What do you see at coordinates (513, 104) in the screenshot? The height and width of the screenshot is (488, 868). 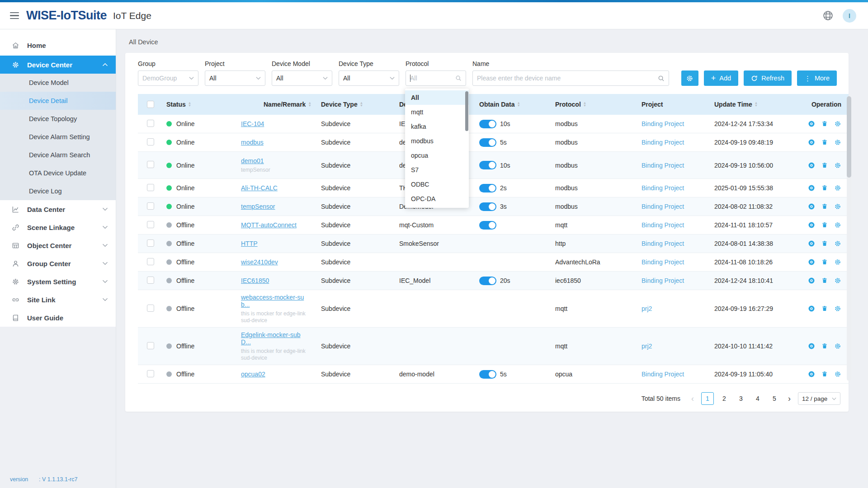 I see `column-header-obtain-data: Obtain Data▲▼` at bounding box center [513, 104].